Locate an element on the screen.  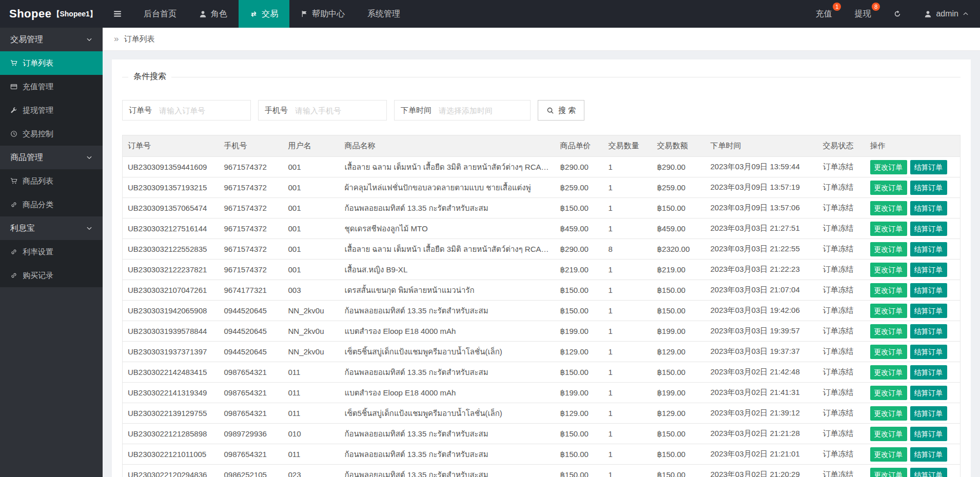
sidebar-item-0-1: 充值管理 is located at coordinates (51, 87).